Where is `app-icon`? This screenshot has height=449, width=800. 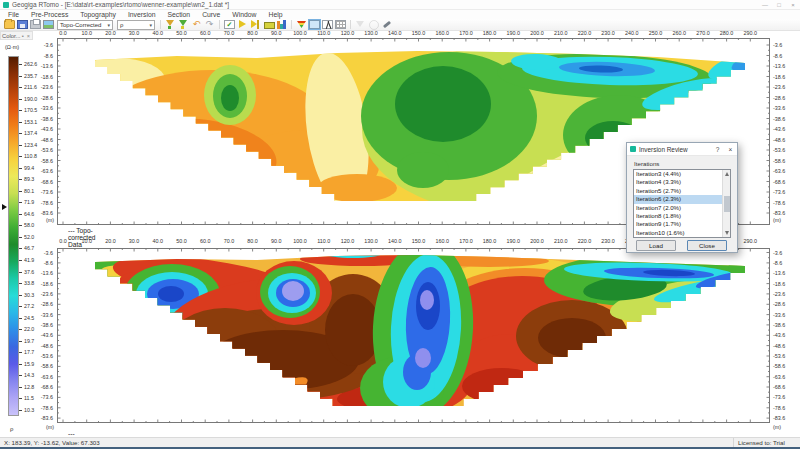 app-icon is located at coordinates (6, 5).